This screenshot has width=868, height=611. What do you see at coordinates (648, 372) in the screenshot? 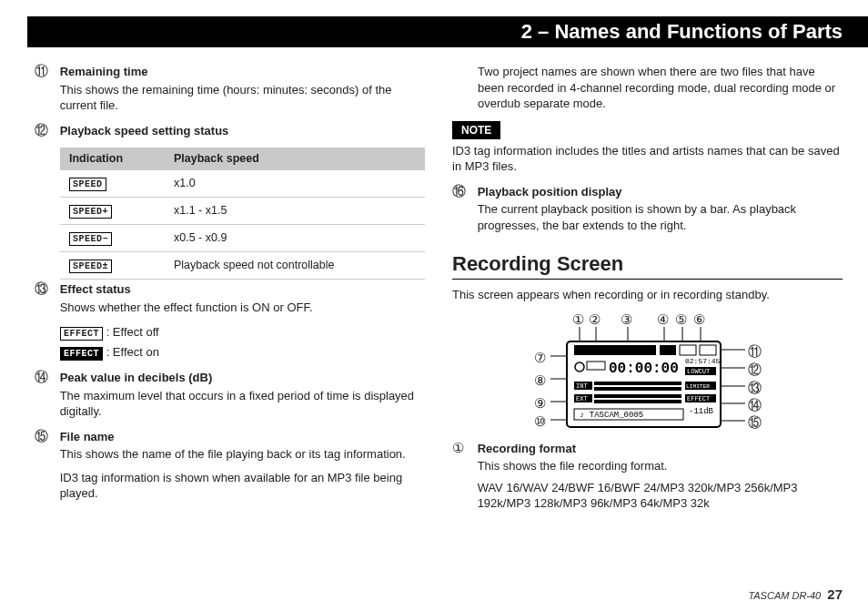
I see `schematic-svg: 00:00:00 02:57:45 LOWCUT INT LIMITER EXT` at bounding box center [648, 372].